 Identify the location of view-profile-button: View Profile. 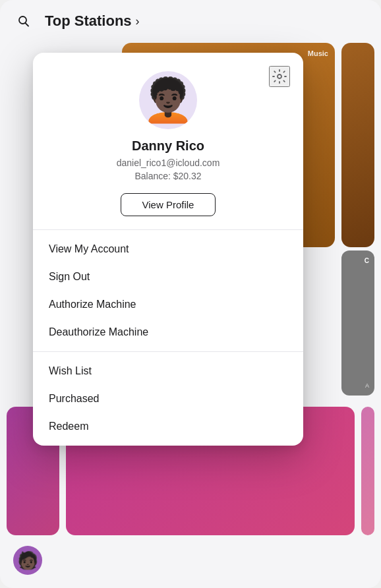
(169, 204).